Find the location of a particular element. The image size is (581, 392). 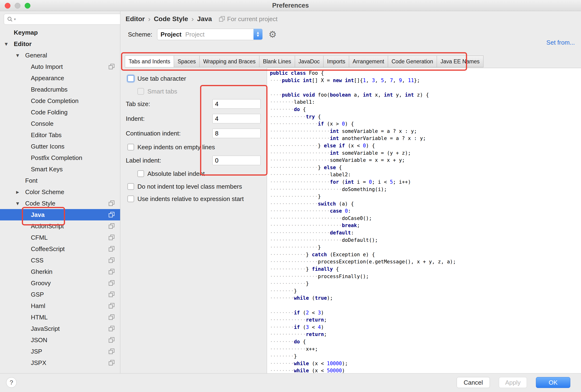

code-line: ····················for (int i = 0; i < … is located at coordinates (426, 182).